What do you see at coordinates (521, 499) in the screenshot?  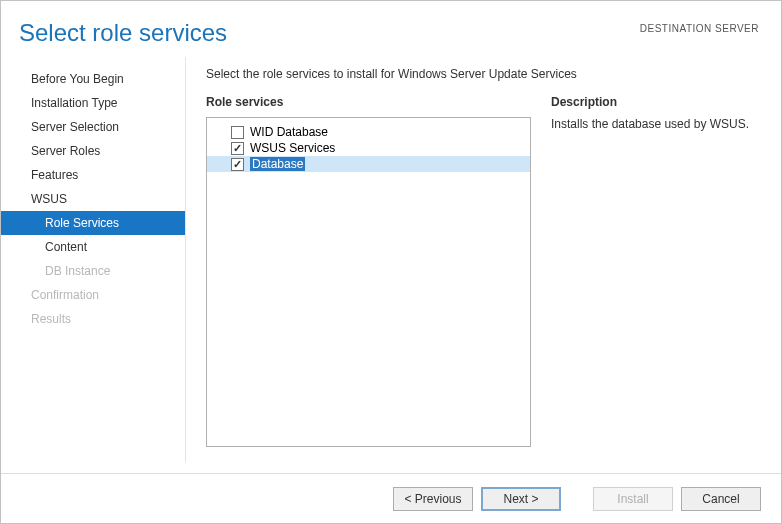 I see `next-button: Next >` at bounding box center [521, 499].